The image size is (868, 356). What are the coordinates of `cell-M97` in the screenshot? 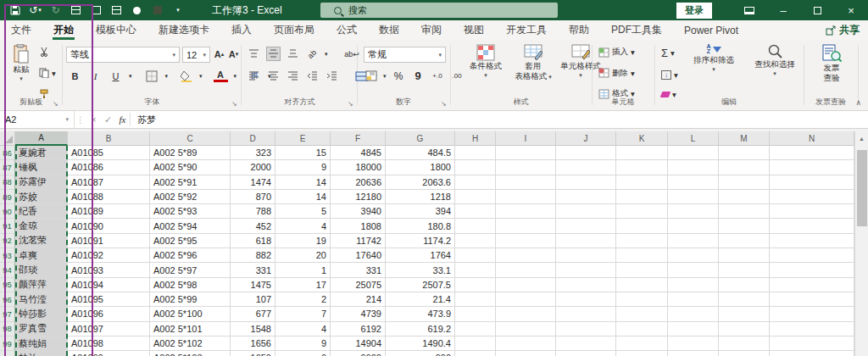 It's located at (744, 314).